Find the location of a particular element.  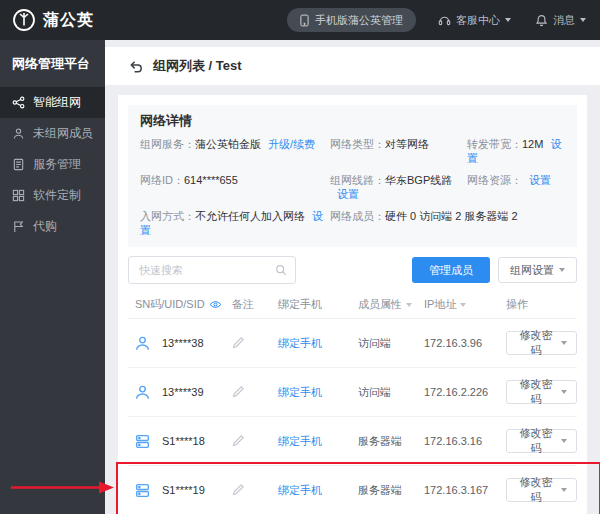

sidebar-item-label: 智能组网 is located at coordinates (57, 102).